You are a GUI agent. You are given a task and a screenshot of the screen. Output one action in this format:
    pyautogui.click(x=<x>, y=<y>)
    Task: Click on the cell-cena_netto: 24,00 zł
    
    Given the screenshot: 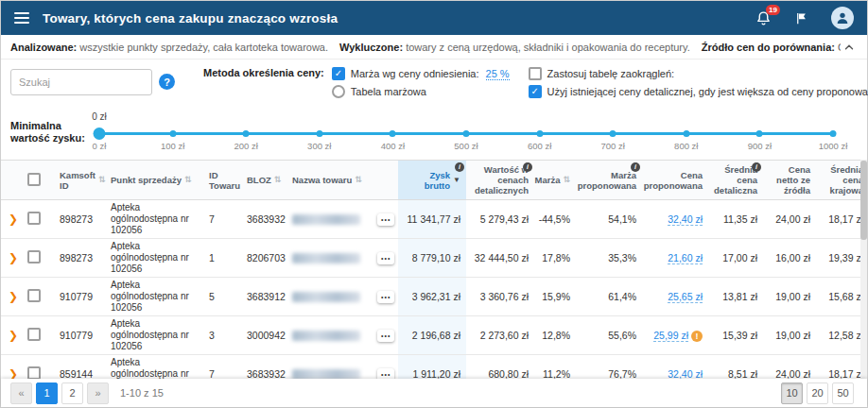 What is the action you would take?
    pyautogui.click(x=790, y=367)
    